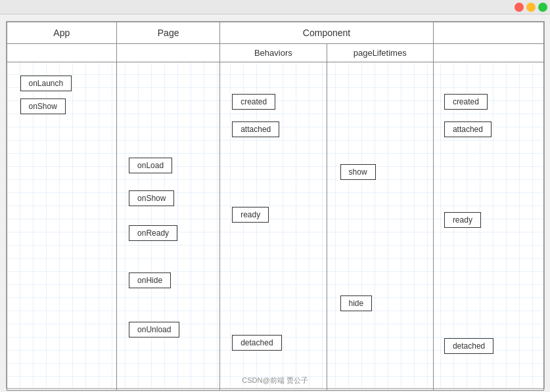 This screenshot has width=550, height=392. I want to click on item-pagelifetimes-show: show, so click(358, 172).